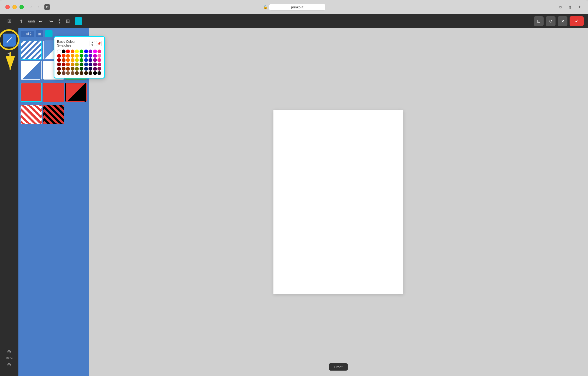 The width and height of the screenshot is (588, 376). What do you see at coordinates (99, 44) in the screenshot?
I see `swatches-pin-button: 📌` at bounding box center [99, 44].